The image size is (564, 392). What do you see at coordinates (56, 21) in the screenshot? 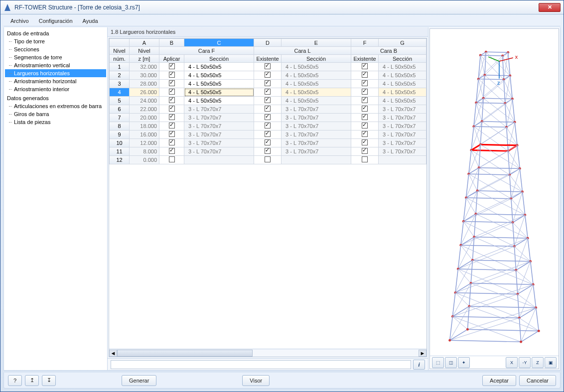
I see `menu-configuracion: Configuración` at bounding box center [56, 21].